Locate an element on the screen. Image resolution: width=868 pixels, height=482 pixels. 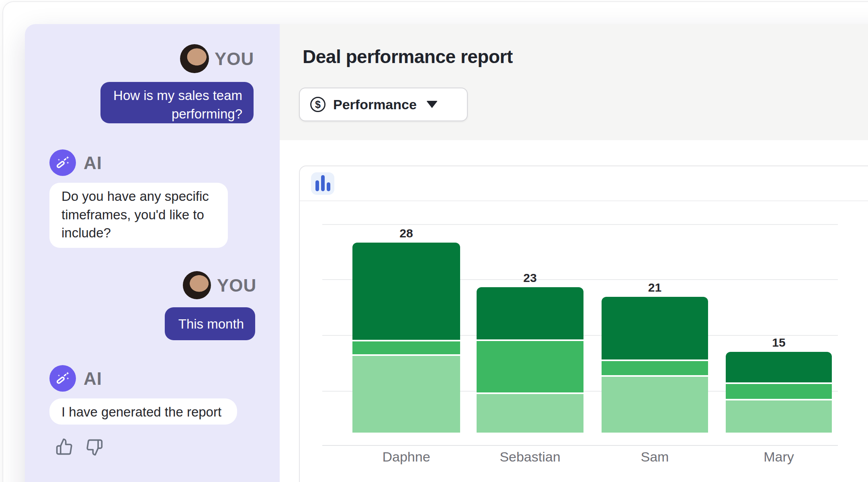
chevron-down-icon is located at coordinates (432, 104).